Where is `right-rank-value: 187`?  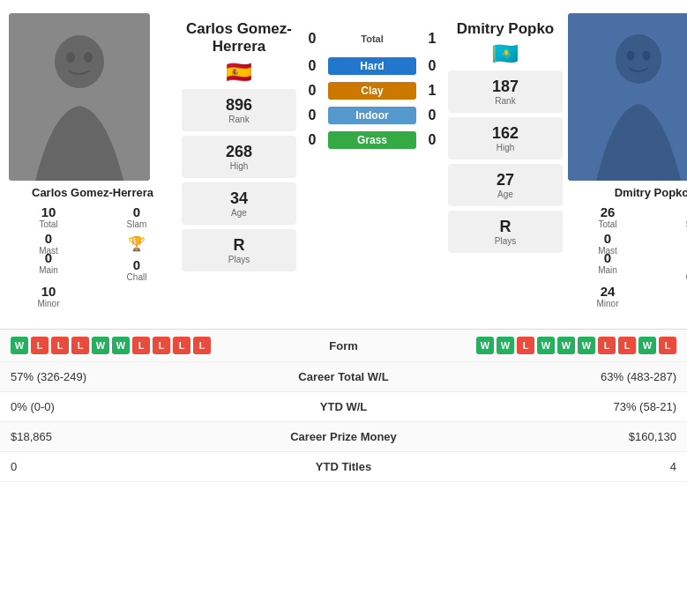 right-rank-value: 187 is located at coordinates (505, 86).